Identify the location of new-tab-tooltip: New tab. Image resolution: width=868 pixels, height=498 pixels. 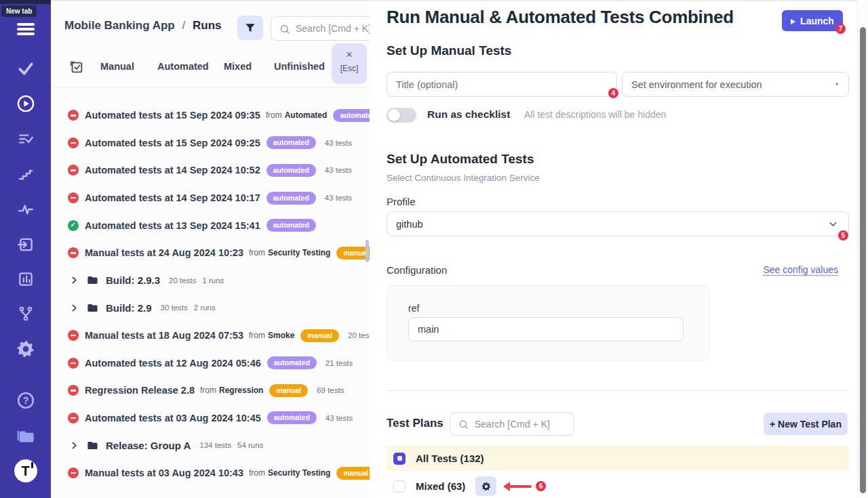
(19, 11).